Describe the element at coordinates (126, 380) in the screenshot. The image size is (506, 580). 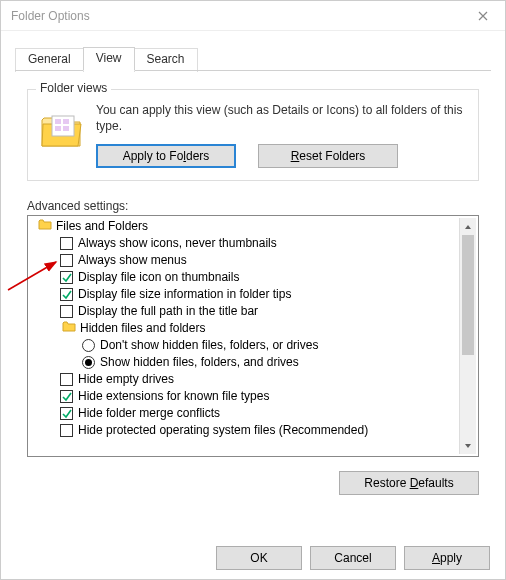
I see `tree-item-label: Hide empty drives` at that location.